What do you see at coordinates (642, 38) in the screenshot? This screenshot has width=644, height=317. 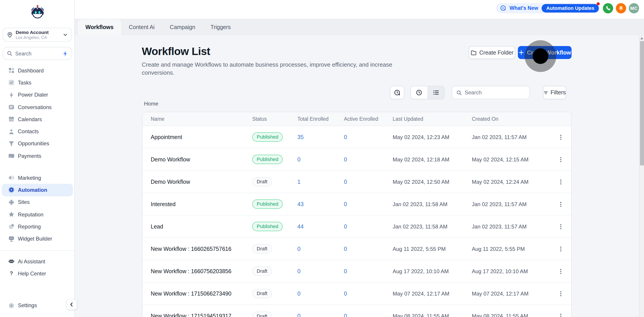 I see `scrollbar-up-button` at bounding box center [642, 38].